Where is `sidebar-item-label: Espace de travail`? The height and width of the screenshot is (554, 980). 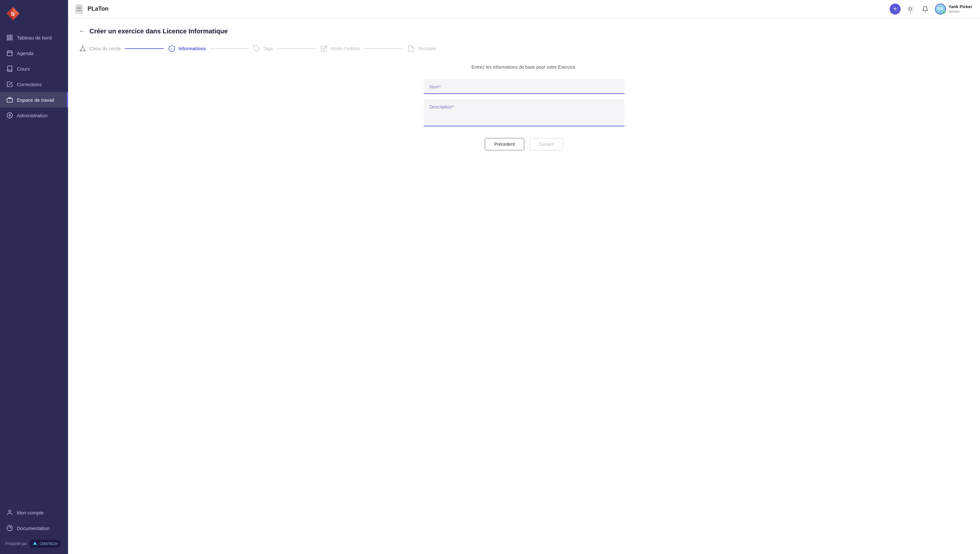
sidebar-item-label: Espace de travail is located at coordinates (35, 100).